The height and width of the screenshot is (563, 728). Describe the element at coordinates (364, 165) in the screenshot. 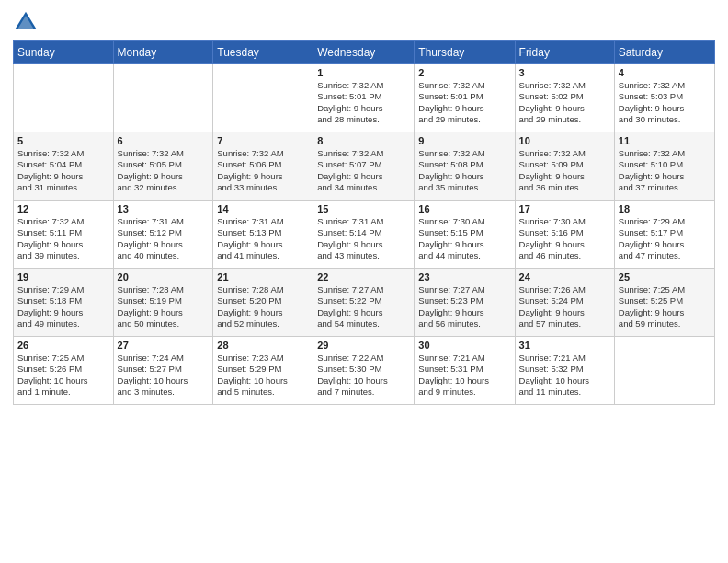

I see `cell-text: Sunset: 5:07 PM` at that location.